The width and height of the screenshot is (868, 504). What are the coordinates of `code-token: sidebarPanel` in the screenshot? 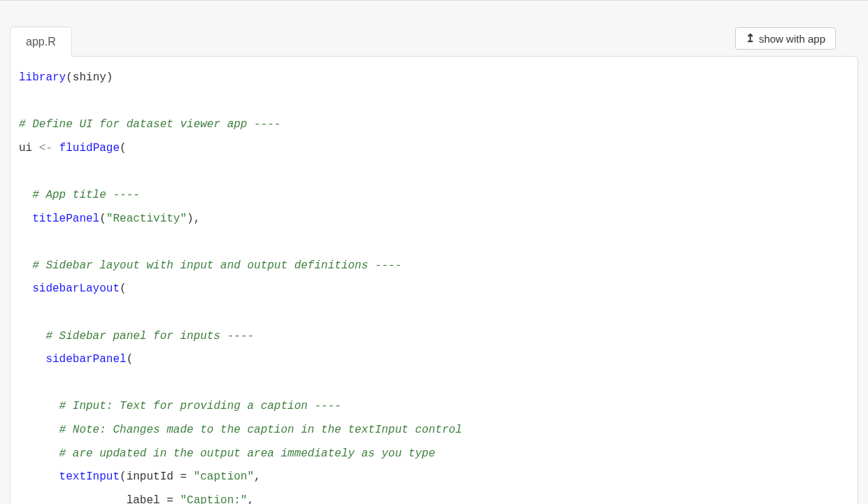 It's located at (85, 359).